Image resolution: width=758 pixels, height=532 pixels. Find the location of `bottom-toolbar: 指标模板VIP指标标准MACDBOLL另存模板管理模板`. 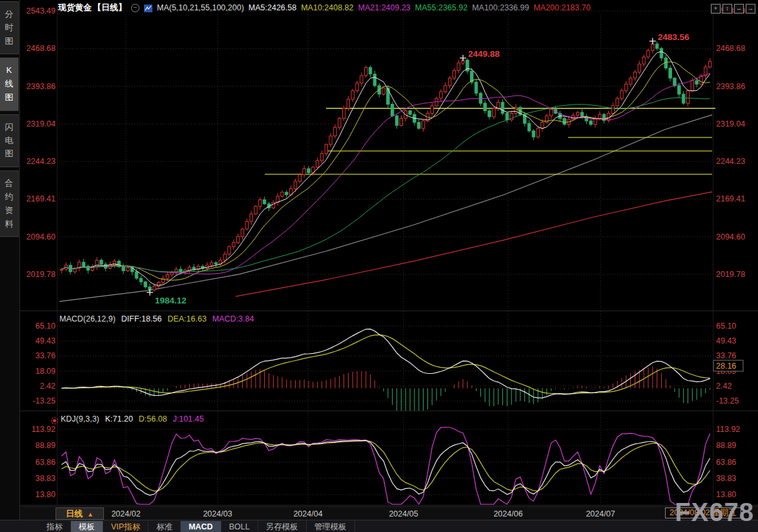

bottom-toolbar: 指标模板VIP指标标准MACDBOLL另存模板管理模板 is located at coordinates (379, 526).